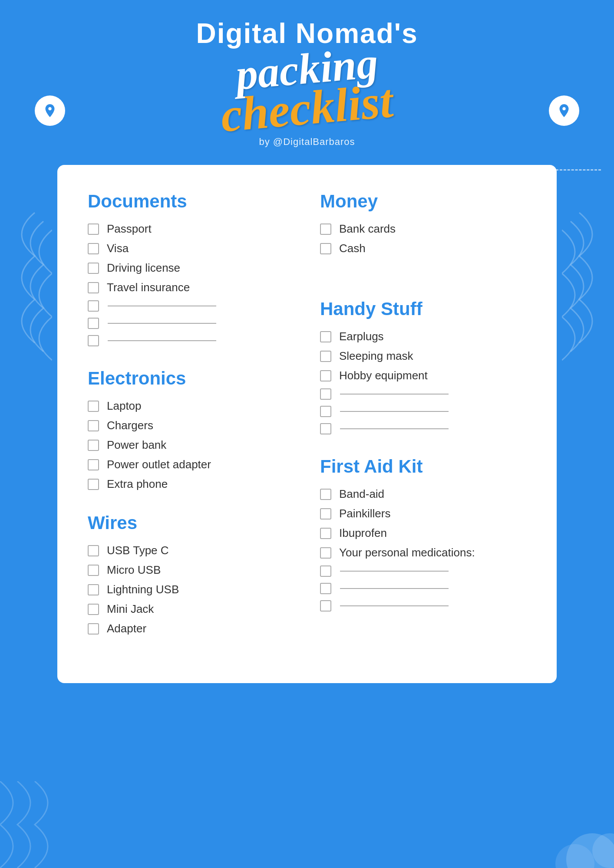 This screenshot has width=614, height=868. Describe the element at coordinates (423, 201) in the screenshot. I see `money-title: Money` at that location.